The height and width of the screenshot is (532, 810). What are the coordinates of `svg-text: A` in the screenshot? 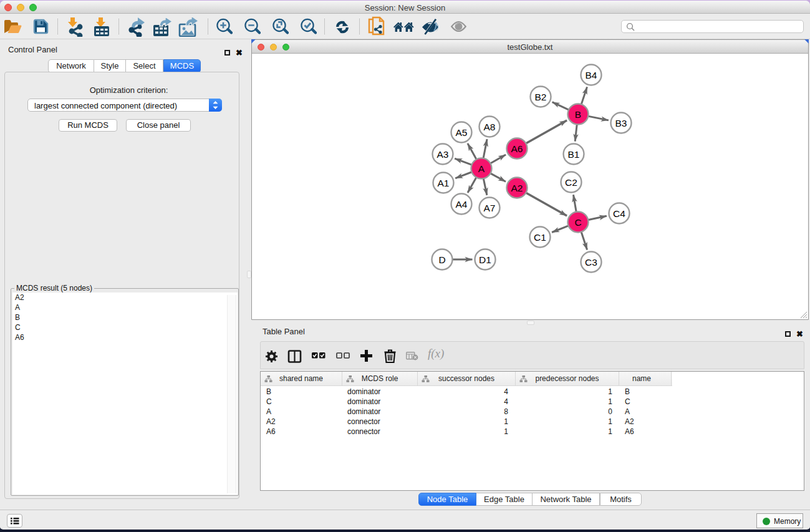 It's located at (481, 168).